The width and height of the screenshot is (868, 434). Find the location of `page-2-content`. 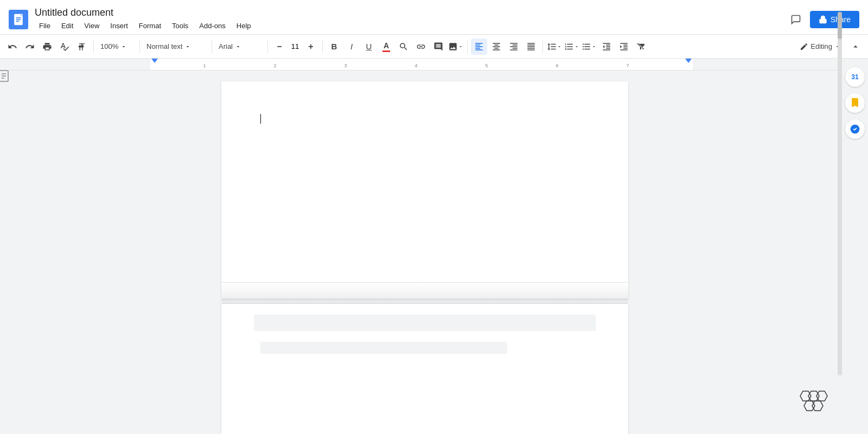

page-2-content is located at coordinates (425, 382).